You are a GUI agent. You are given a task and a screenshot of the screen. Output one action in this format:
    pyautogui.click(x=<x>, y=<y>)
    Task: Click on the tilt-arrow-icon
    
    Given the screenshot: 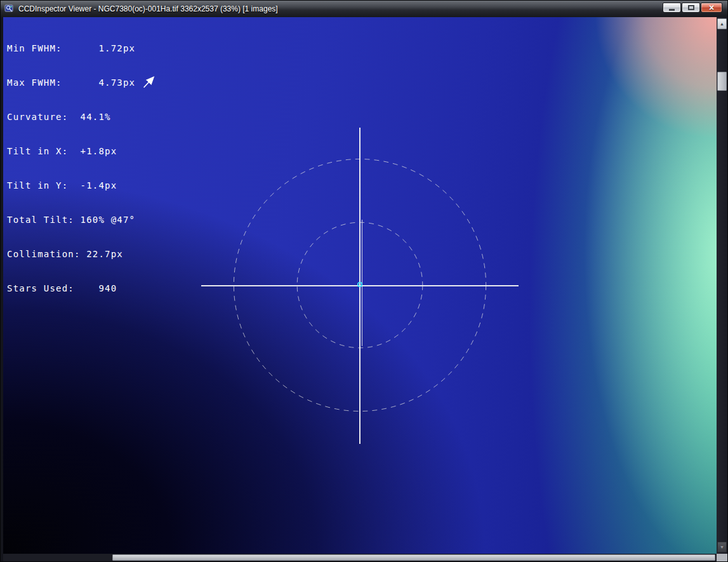 What is the action you would take?
    pyautogui.click(x=149, y=83)
    